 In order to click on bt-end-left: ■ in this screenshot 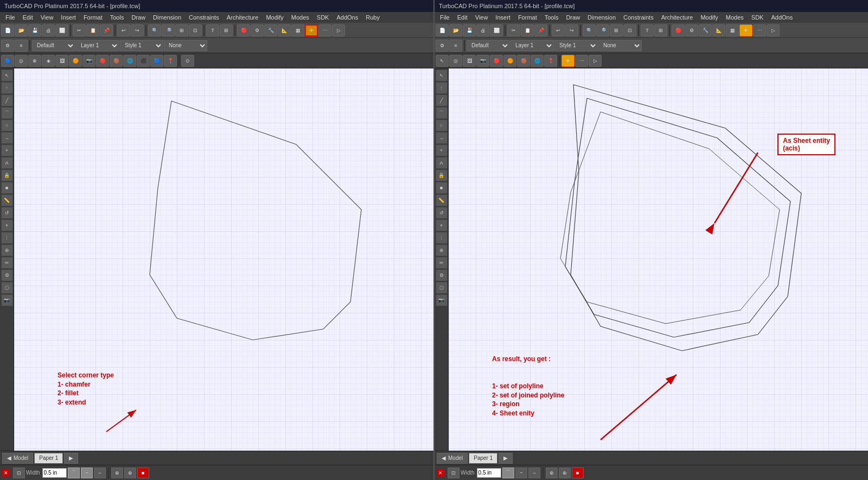, I will do `click(143, 473)`.